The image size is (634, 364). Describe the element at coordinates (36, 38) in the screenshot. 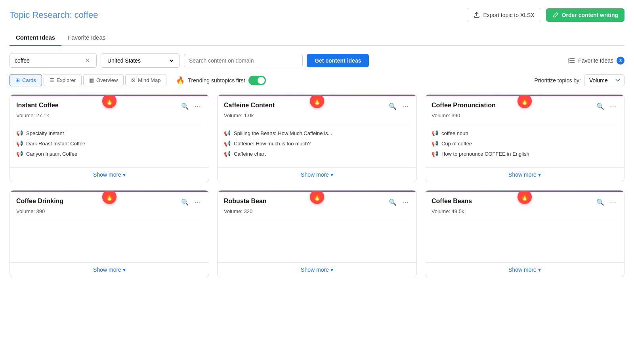

I see `tab-content-ideas: Content Ideas` at that location.